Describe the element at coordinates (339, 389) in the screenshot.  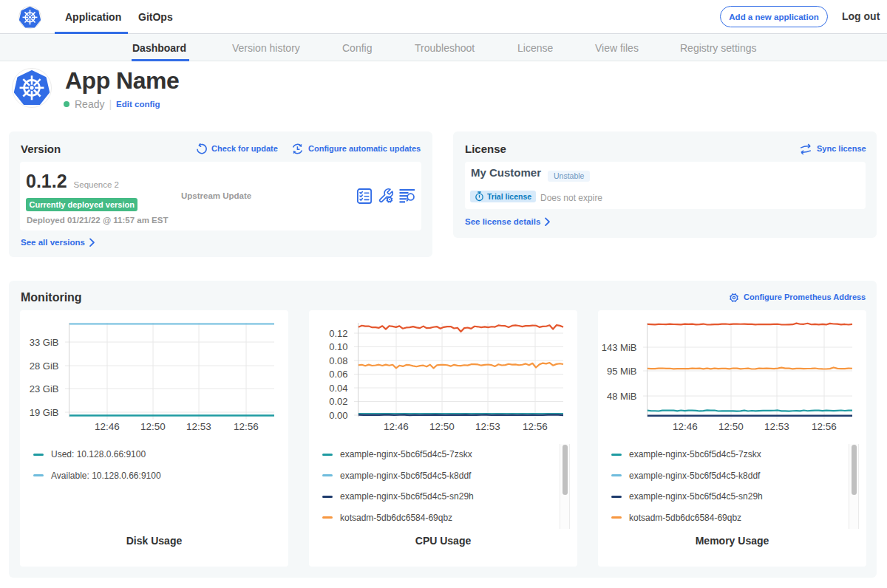
I see `svg-text: 0.04` at that location.